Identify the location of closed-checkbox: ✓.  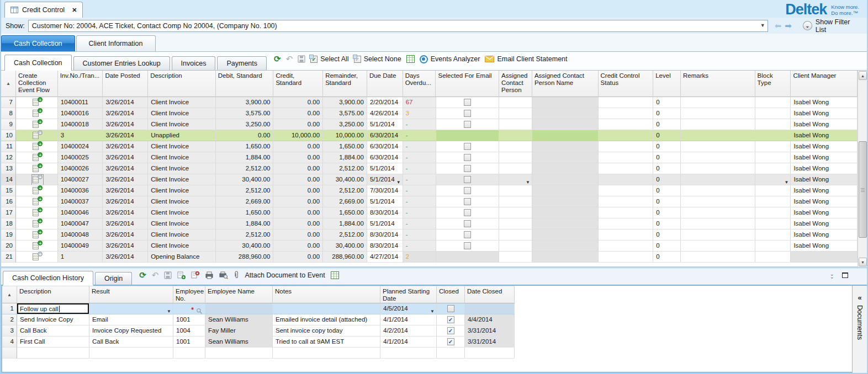
(451, 320).